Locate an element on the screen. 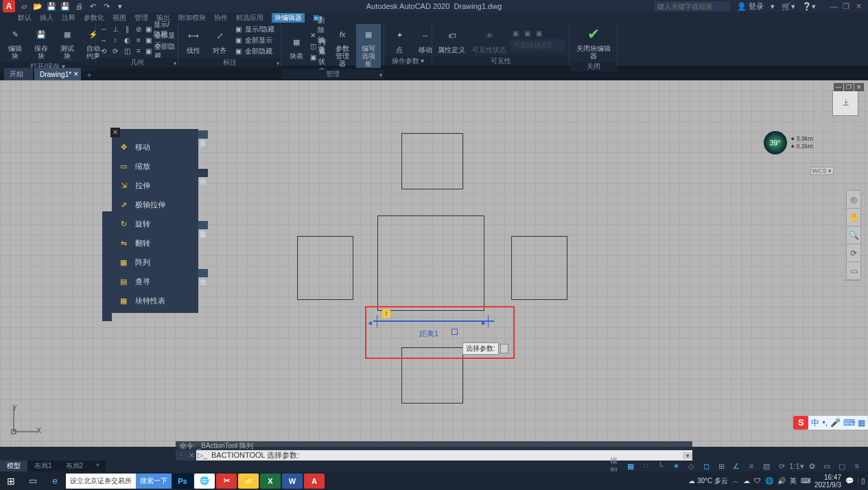  tray-net-icon: 🌐 is located at coordinates (769, 480).